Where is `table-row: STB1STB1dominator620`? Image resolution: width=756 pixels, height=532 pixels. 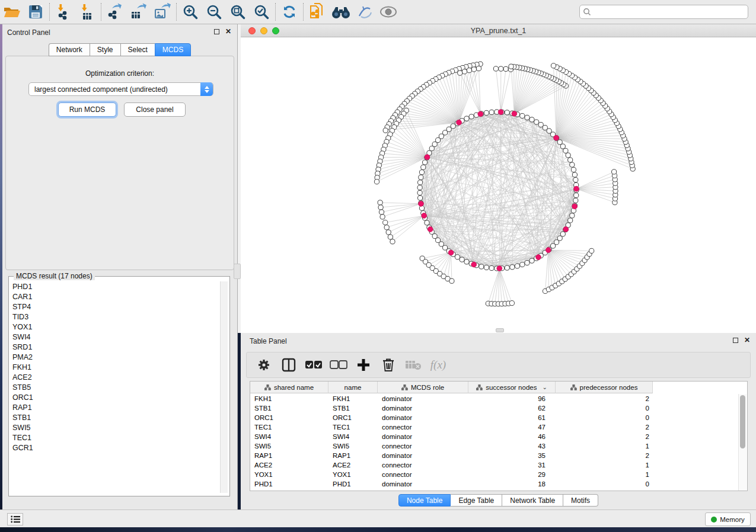 table-row: STB1STB1dominator620 is located at coordinates (499, 408).